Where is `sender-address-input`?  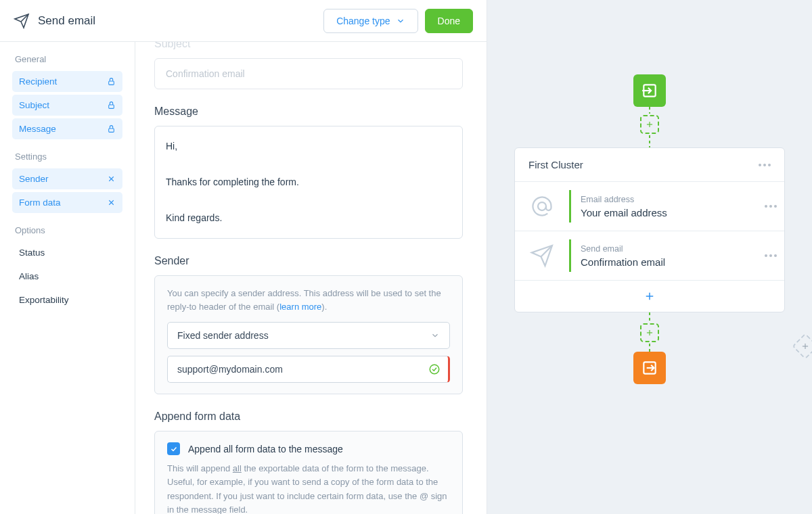
sender-address-input is located at coordinates (309, 369).